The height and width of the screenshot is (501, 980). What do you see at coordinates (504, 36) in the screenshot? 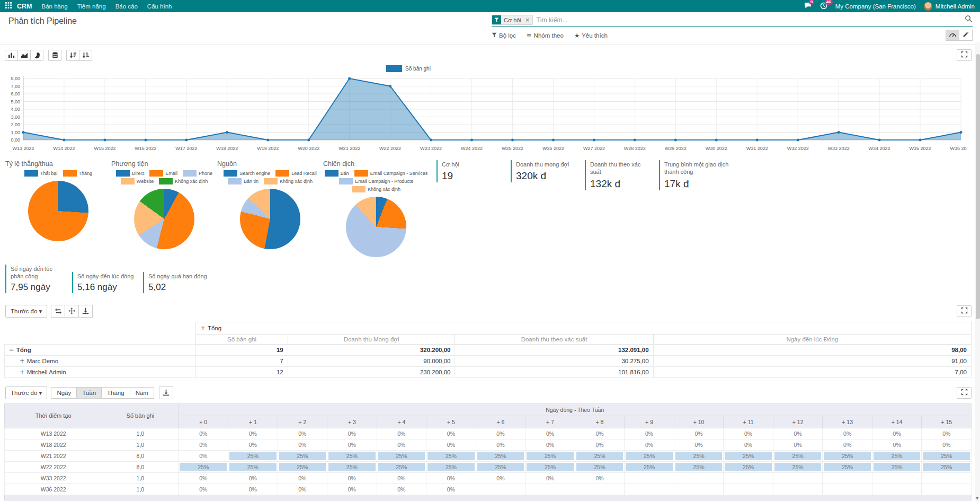
I see `filters-button: Bộ lọc` at bounding box center [504, 36].